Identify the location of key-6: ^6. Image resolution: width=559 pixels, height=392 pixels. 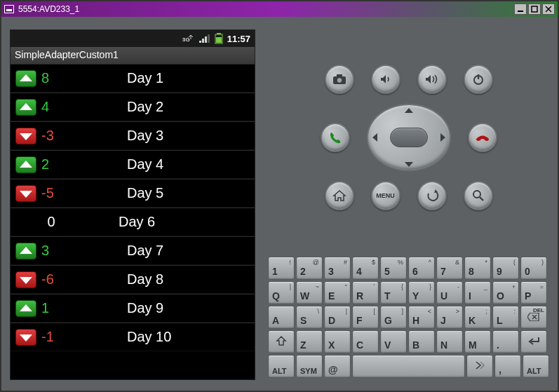
(422, 268).